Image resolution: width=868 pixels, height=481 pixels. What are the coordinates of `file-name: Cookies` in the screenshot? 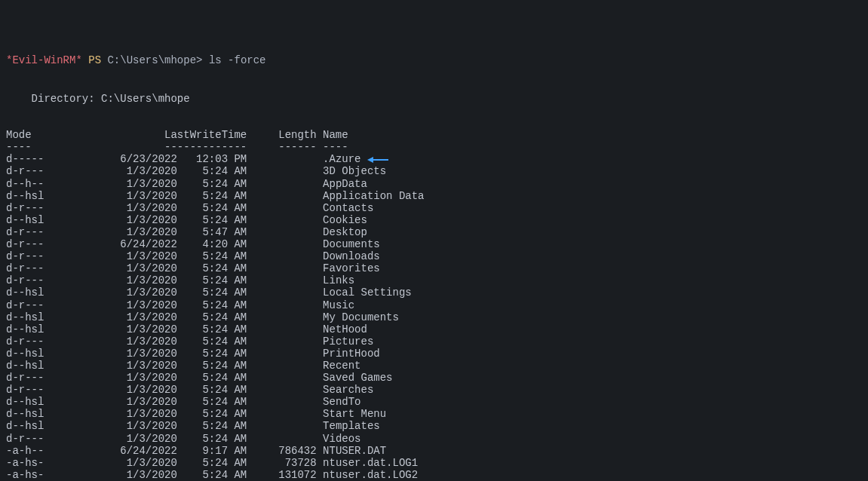 It's located at (345, 220).